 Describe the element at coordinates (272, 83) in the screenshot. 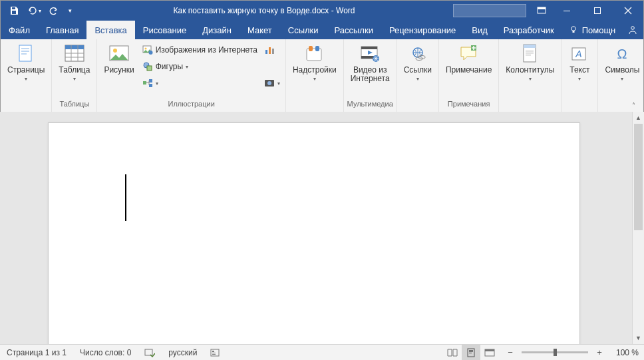

I see `screenshot-button: ▾` at that location.